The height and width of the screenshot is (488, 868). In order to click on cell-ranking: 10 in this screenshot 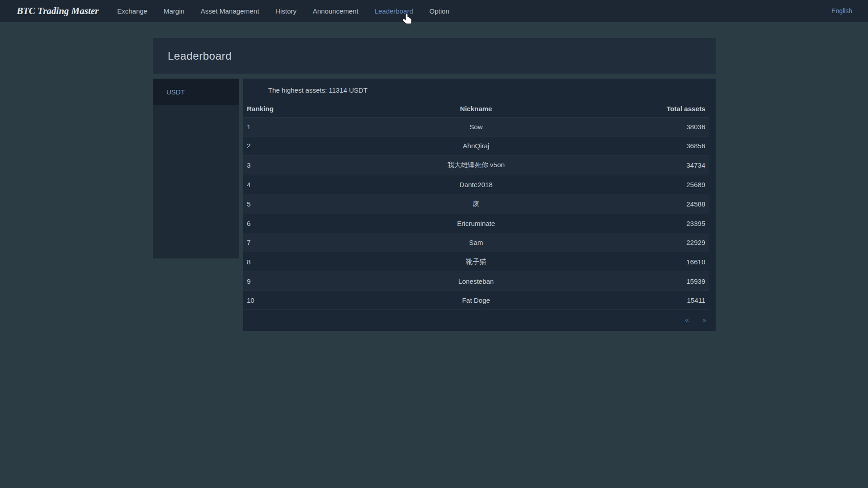, I will do `click(313, 300)`.